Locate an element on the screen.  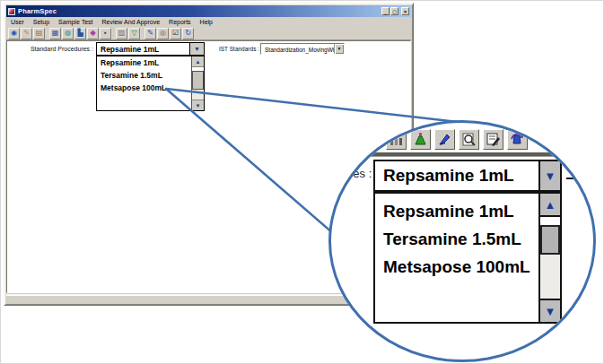
user-edit-icon: ✎ is located at coordinates (27, 34).